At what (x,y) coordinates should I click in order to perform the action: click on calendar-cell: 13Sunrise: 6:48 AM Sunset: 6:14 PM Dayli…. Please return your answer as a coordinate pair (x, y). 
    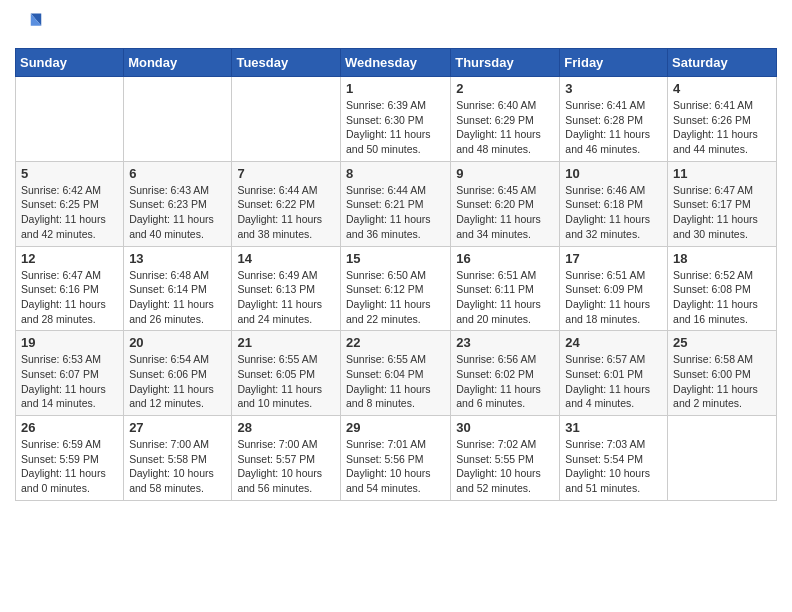
    Looking at the image, I should click on (178, 288).